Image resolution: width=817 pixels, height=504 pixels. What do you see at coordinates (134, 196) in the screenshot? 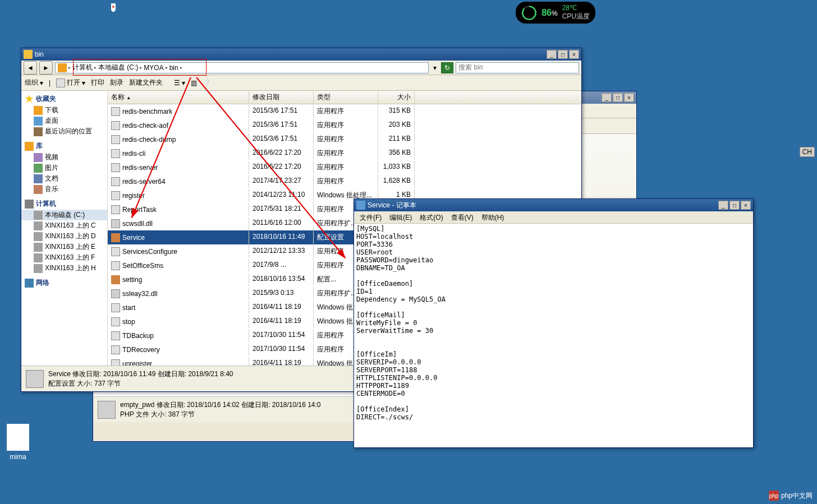
I see `file-name: register` at bounding box center [134, 196].